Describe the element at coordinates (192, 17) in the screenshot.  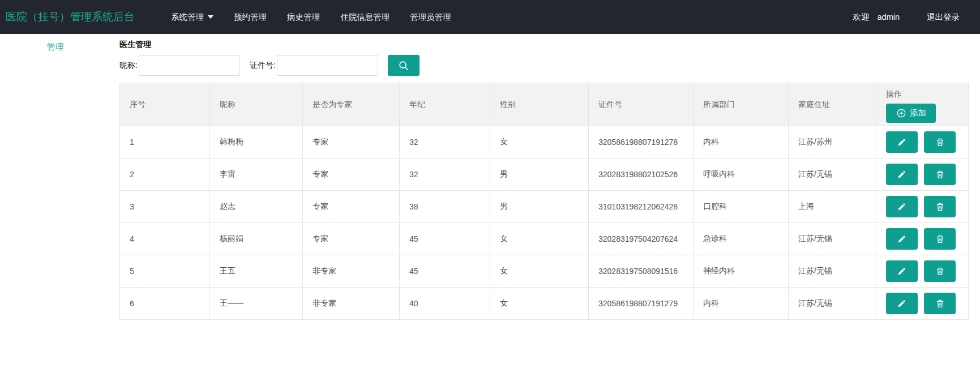
I see `menu-item-system: 系统管理` at that location.